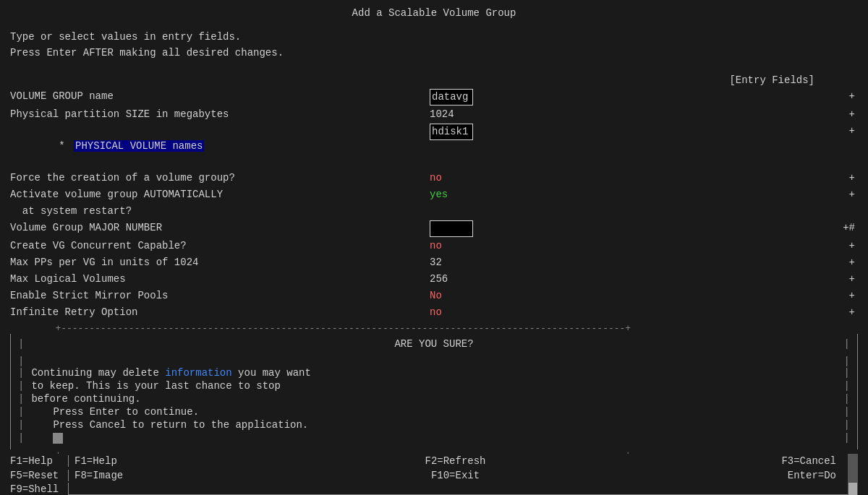  What do you see at coordinates (434, 211) in the screenshot?
I see `form-row: at system restart?` at bounding box center [434, 211].